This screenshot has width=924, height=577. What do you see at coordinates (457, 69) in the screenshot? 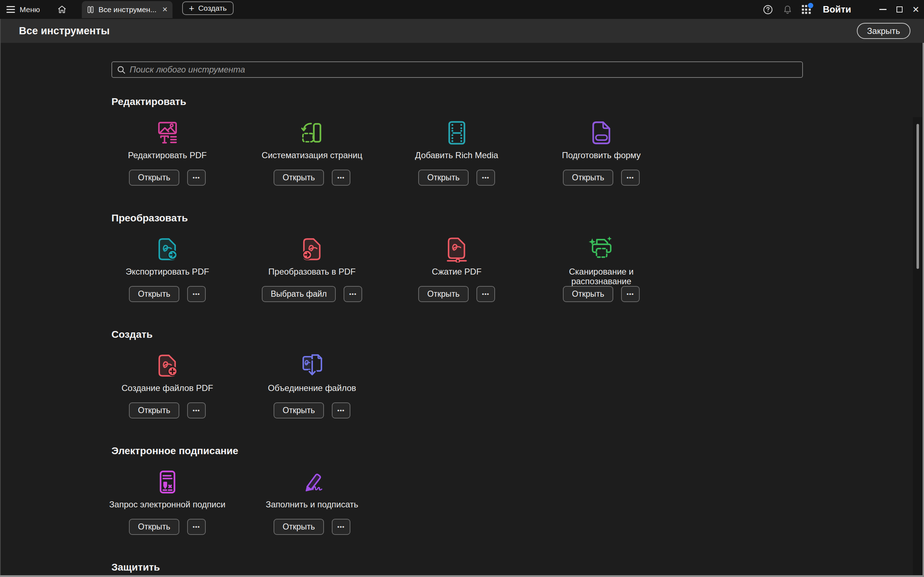
I see `search-box` at bounding box center [457, 69].